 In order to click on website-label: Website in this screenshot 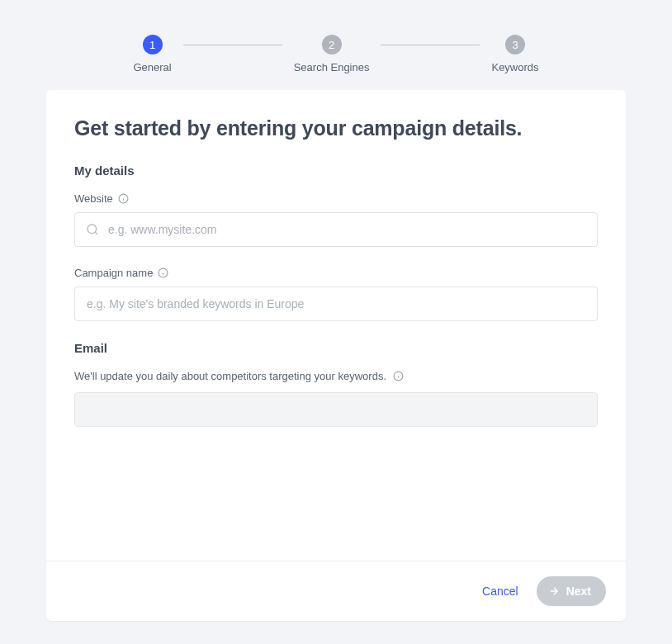, I will do `click(94, 198)`.